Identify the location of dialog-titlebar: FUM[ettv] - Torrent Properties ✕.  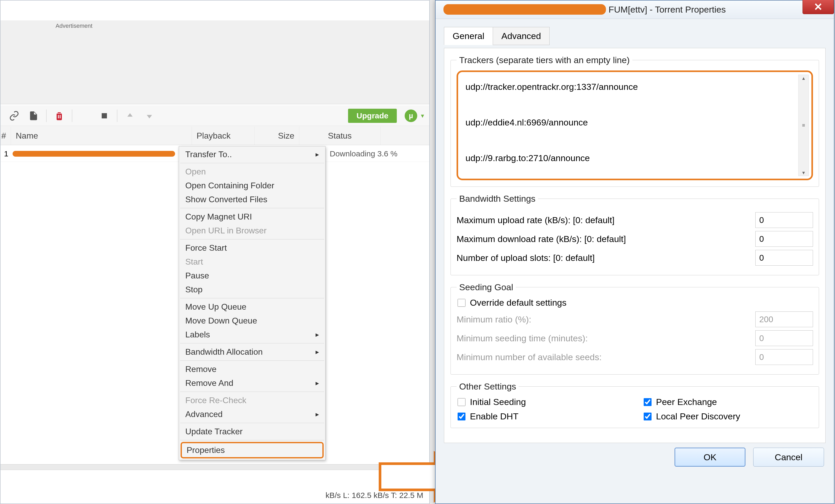
(635, 10).